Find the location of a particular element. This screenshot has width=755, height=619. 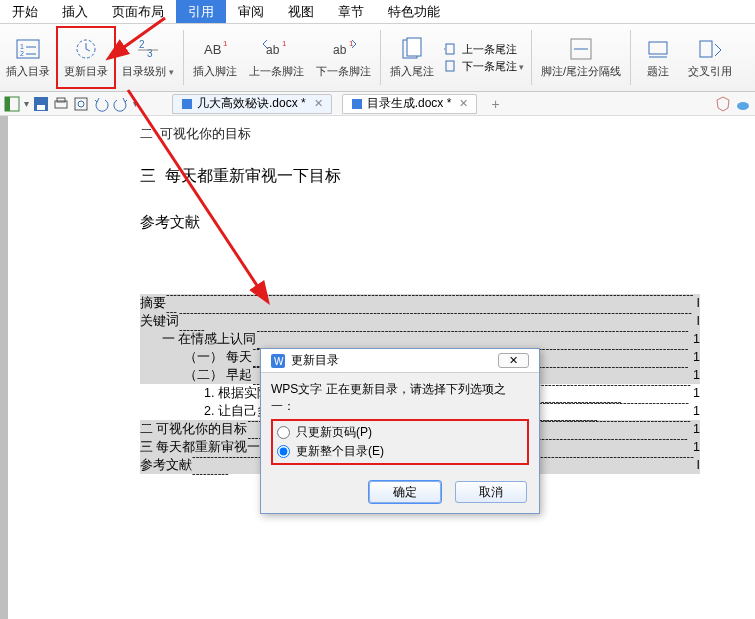

tab-layout: 页面布局 is located at coordinates (138, 12).